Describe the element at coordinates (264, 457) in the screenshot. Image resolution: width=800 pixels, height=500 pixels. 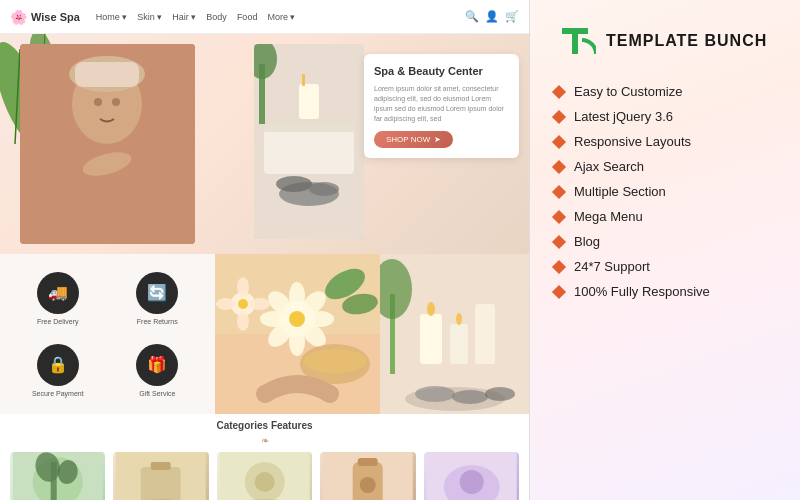
I see `categories-section: Categories Features ❧` at that location.